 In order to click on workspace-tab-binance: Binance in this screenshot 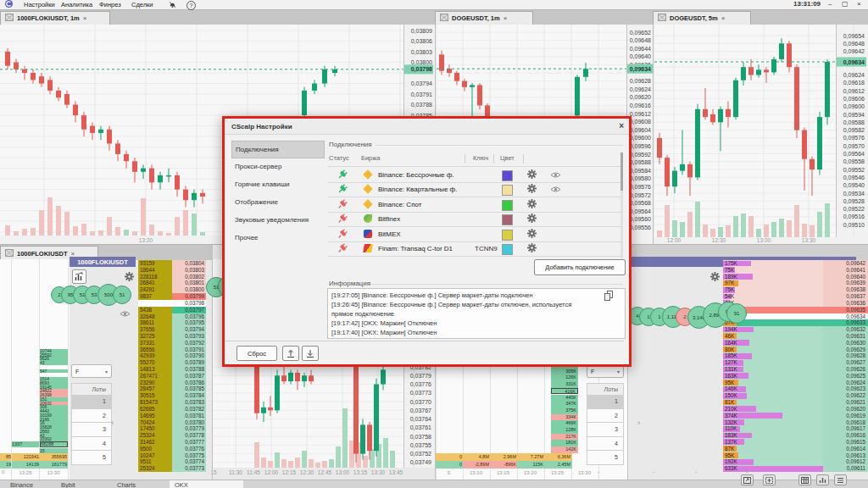, I will do `click(22, 485)`.